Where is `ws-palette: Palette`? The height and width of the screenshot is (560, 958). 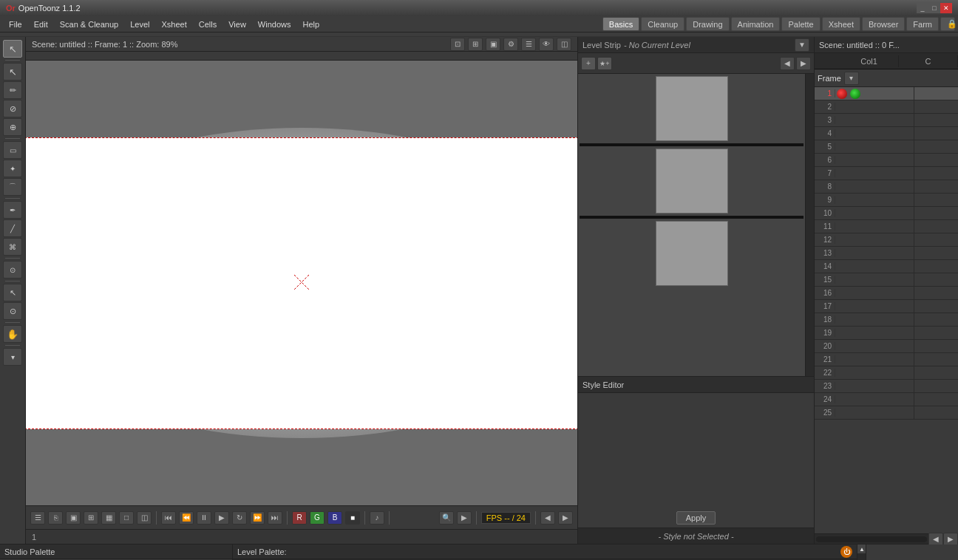
ws-palette: Palette is located at coordinates (801, 24).